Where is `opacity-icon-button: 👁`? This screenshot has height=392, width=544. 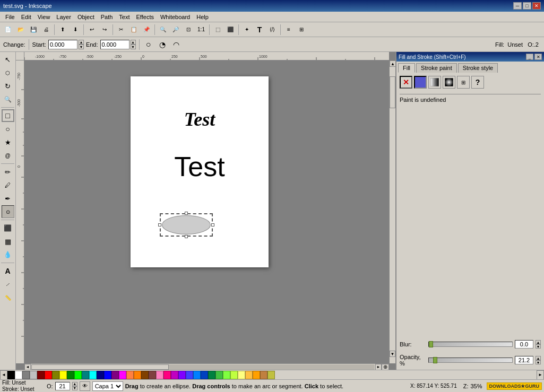 opacity-icon-button: 👁 is located at coordinates (85, 386).